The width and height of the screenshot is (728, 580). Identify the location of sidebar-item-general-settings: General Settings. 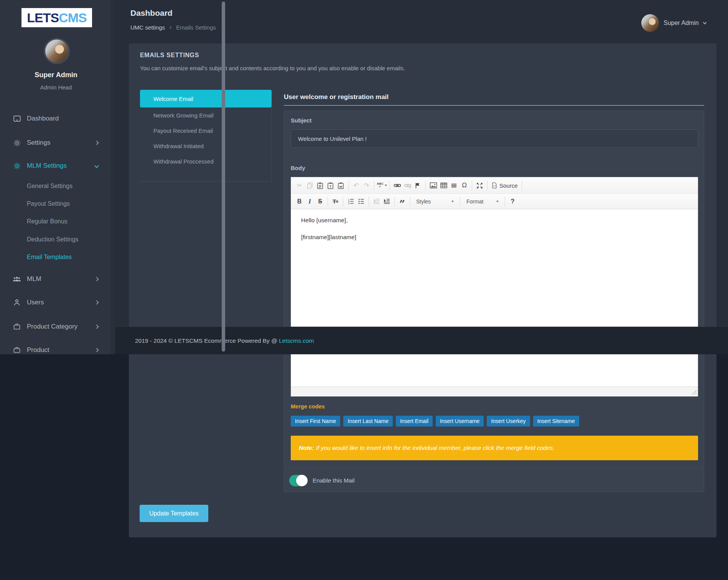
(67, 186).